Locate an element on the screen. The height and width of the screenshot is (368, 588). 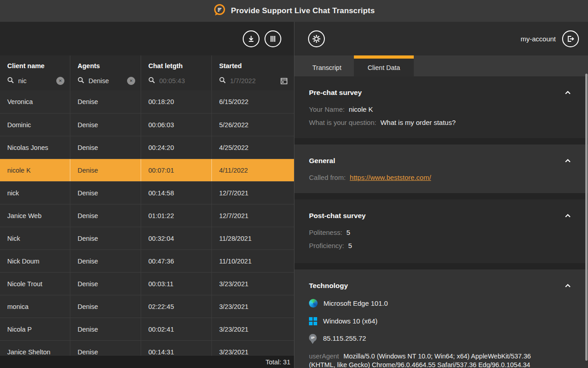
cell-client-name: Nicole Trout is located at coordinates (35, 283).